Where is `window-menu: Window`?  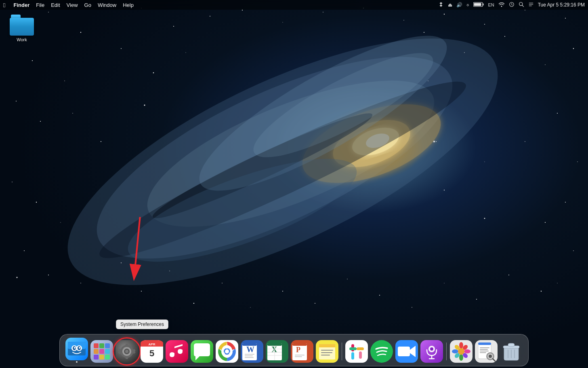 window-menu: Window is located at coordinates (107, 5).